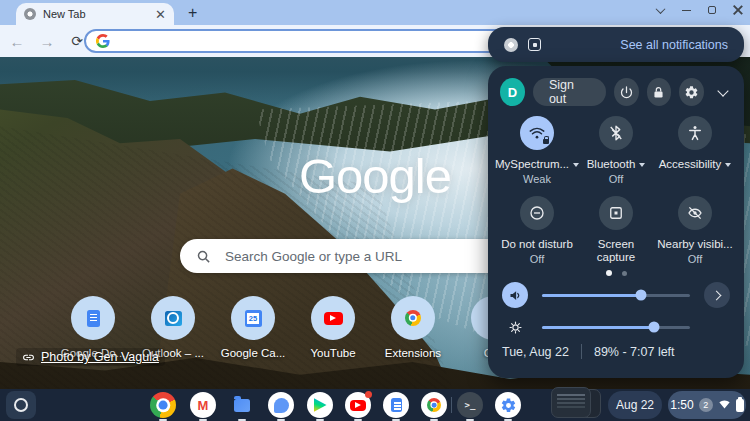 The width and height of the screenshot is (750, 421). What do you see at coordinates (281, 405) in the screenshot?
I see `shelf-app-messages` at bounding box center [281, 405].